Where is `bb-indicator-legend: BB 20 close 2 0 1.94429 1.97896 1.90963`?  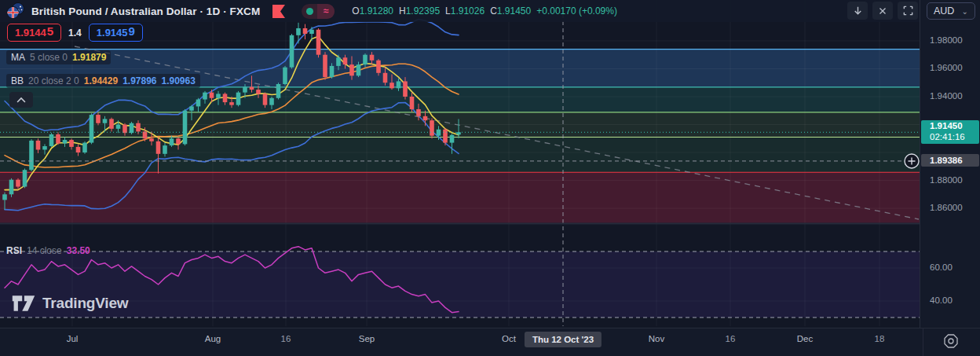
bb-indicator-legend: BB 20 close 2 0 1.94429 1.97896 1.90963 is located at coordinates (104, 81).